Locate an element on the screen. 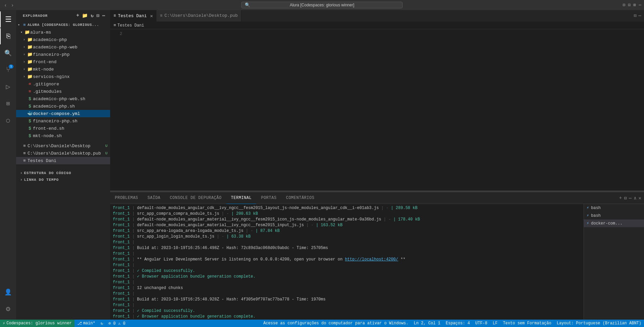  tab-desktop-pub: ≡ C:\Users\Daniele\Desktop.pub is located at coordinates (199, 16).